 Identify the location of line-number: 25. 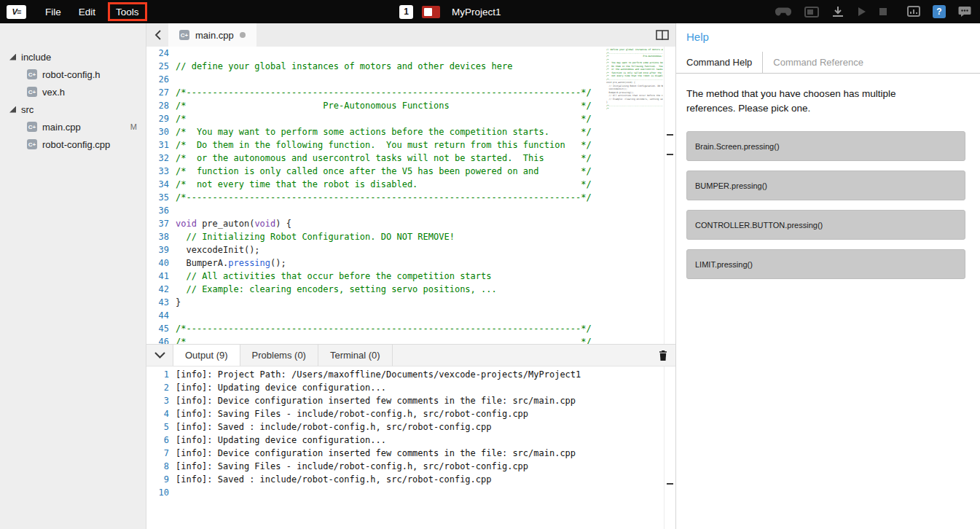
(157, 66).